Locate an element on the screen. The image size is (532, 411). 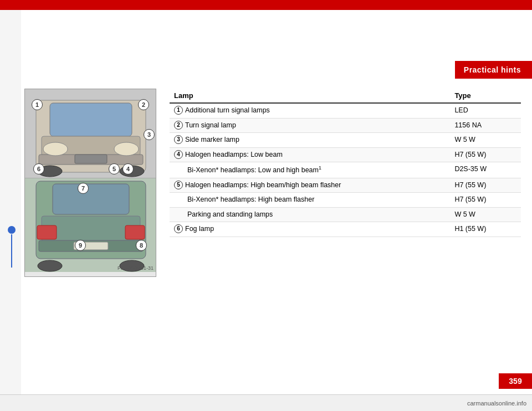
lamp-cell: 3Side marker lamp is located at coordinates (310, 141).